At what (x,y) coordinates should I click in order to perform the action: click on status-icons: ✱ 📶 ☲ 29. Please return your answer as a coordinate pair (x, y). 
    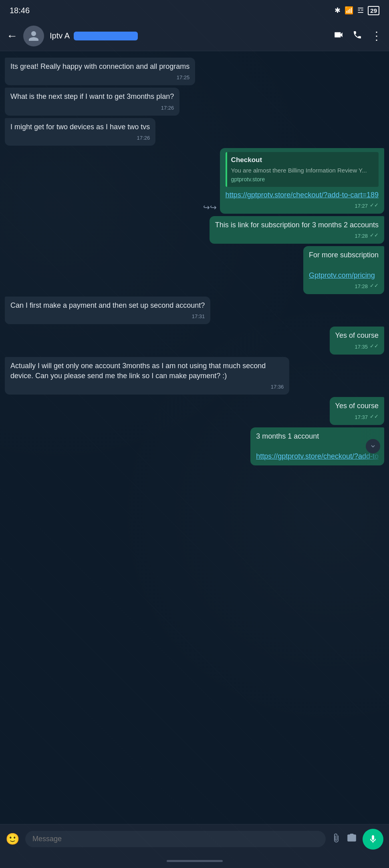
    Looking at the image, I should click on (357, 10).